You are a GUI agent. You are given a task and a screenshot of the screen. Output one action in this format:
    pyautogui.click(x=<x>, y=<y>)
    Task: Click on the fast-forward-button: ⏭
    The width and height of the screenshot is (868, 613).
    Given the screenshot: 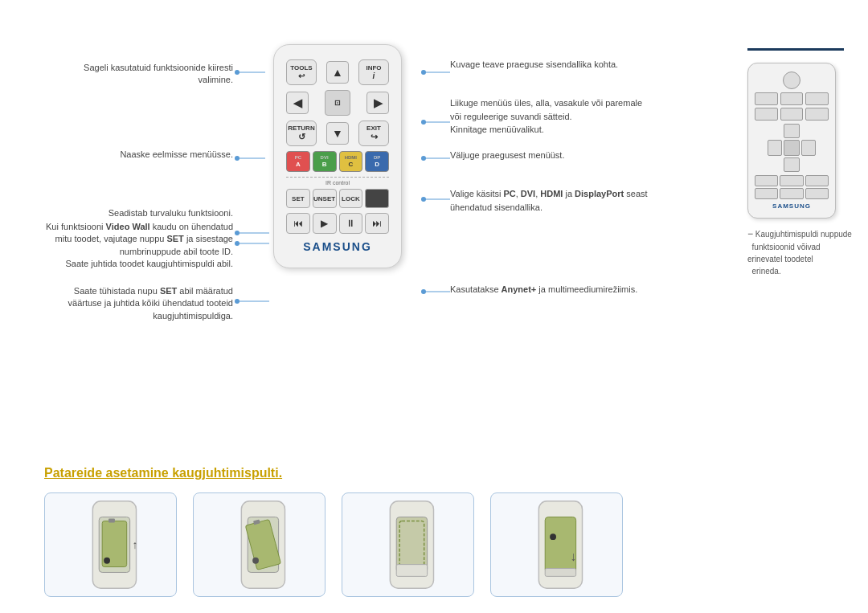 What is the action you would take?
    pyautogui.click(x=377, y=223)
    